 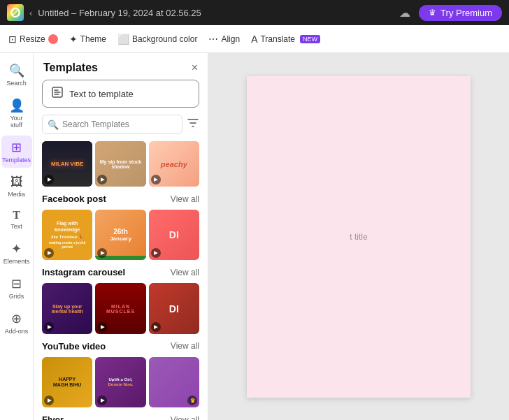 What do you see at coordinates (120, 66) in the screenshot?
I see `panel-header: Templates ×` at bounding box center [120, 66].